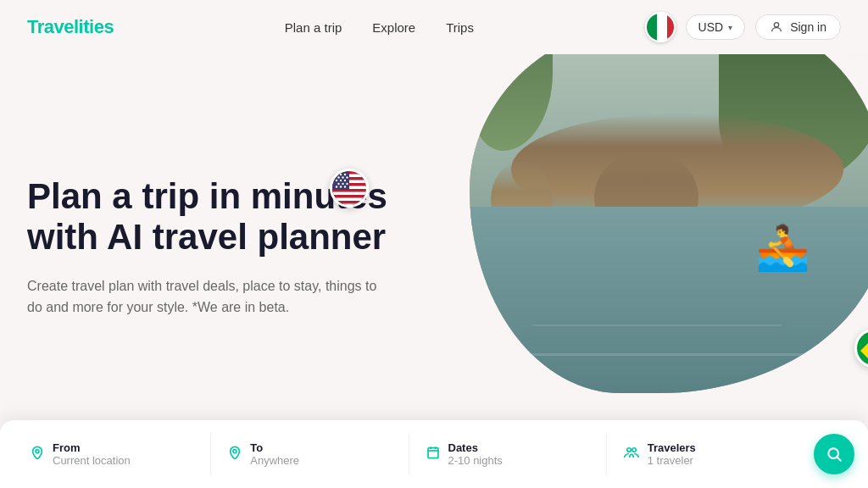 The height and width of the screenshot is (488, 868). I want to click on search-bar: From Current location To Anywhere, so click(434, 454).